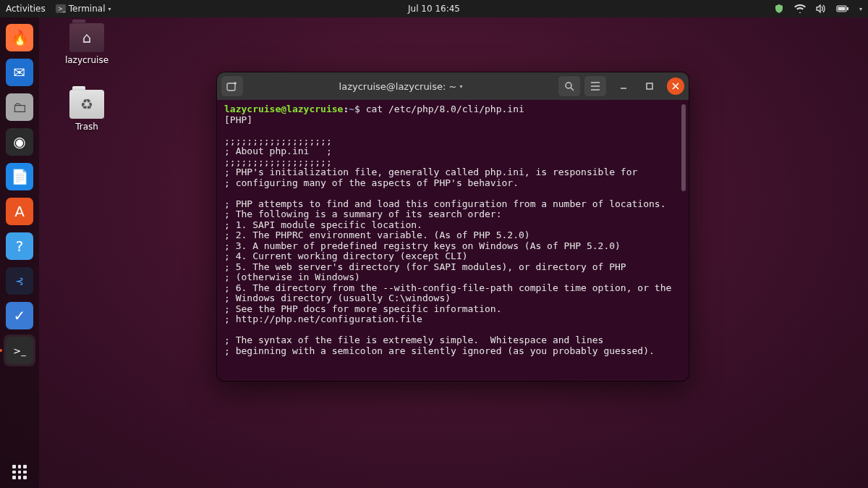 The image size is (868, 488). What do you see at coordinates (20, 472) in the screenshot?
I see `show-applications-button` at bounding box center [20, 472].